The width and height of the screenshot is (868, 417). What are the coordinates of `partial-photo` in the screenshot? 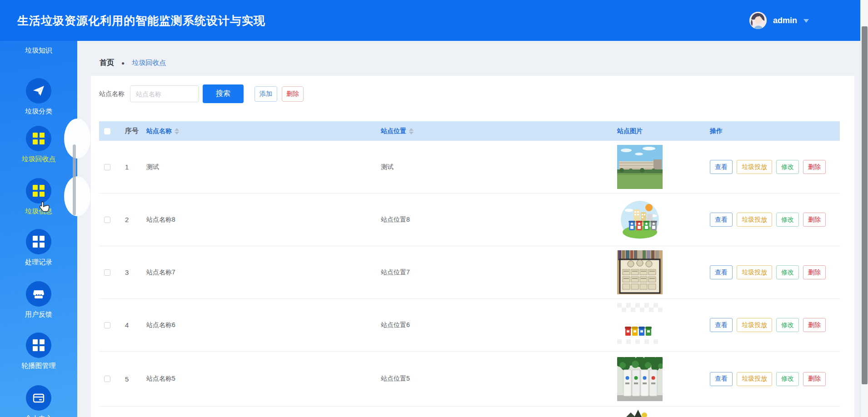 It's located at (640, 413).